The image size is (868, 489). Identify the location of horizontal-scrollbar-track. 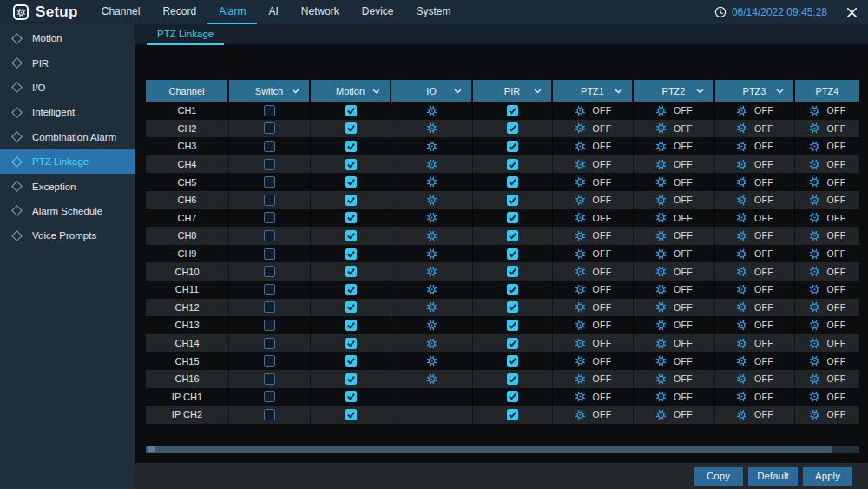
(503, 449).